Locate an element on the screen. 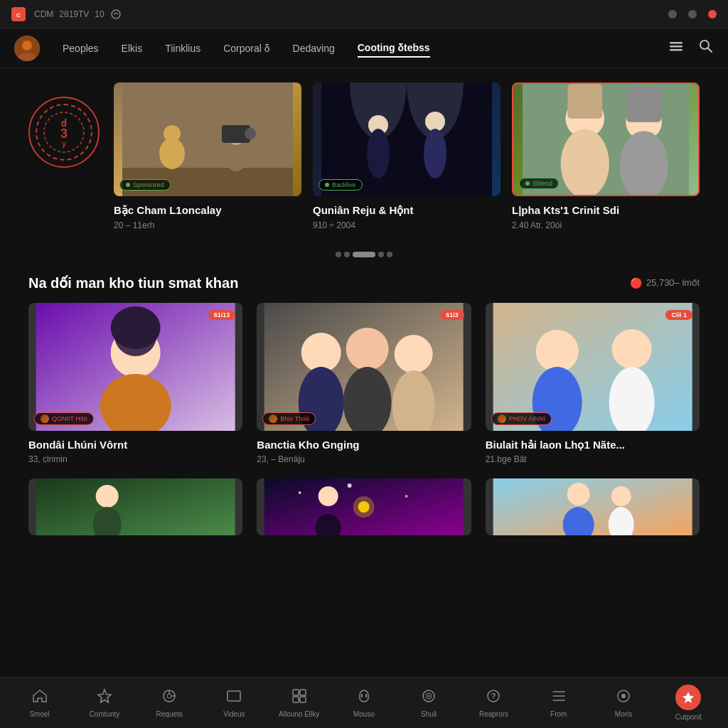  card1-subtitle: 20 – 11erh is located at coordinates (208, 225).